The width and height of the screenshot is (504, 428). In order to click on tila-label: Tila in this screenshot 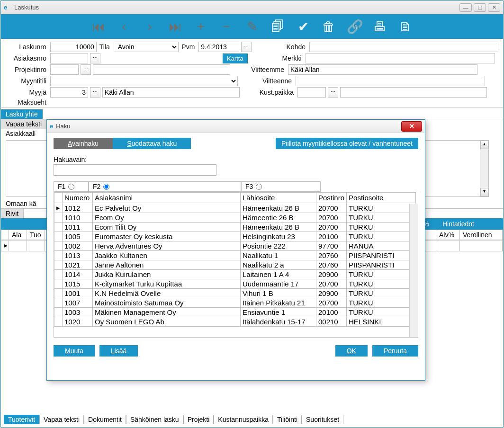, I will do `click(105, 47)`.